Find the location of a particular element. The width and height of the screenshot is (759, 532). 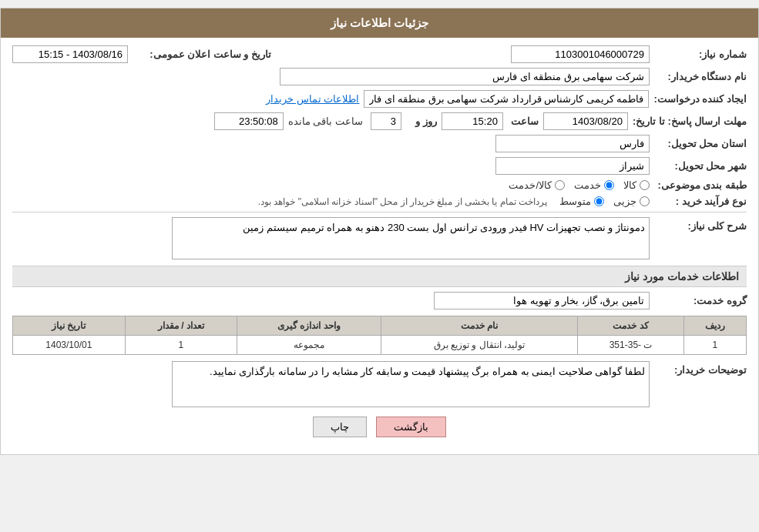

need-desc-row: شرح کلی نیاز: دمونتاژ و نصب تجهیزات HV ف… is located at coordinates (379, 239).